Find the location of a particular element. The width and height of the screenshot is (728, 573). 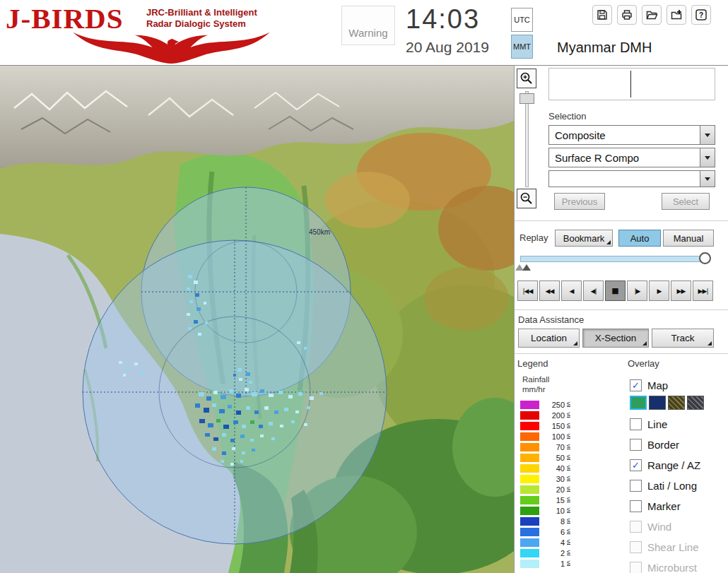

play-button: ▶ is located at coordinates (659, 291).